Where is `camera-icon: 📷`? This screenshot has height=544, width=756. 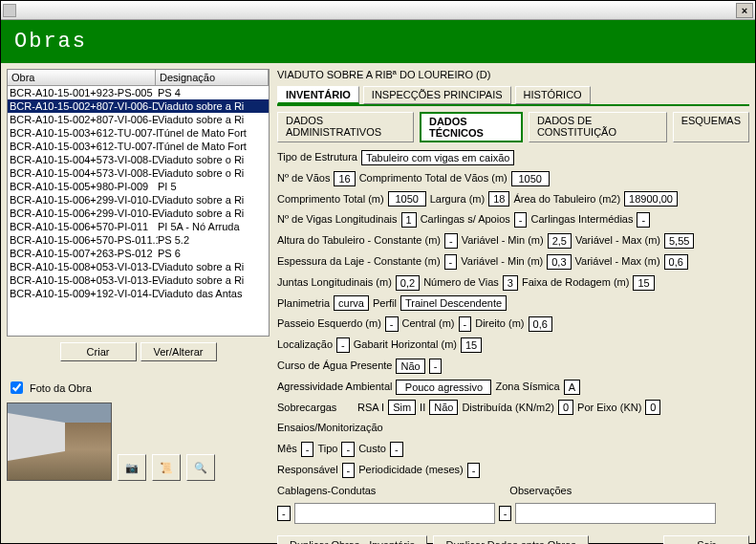
camera-icon: 📷 is located at coordinates (132, 468).